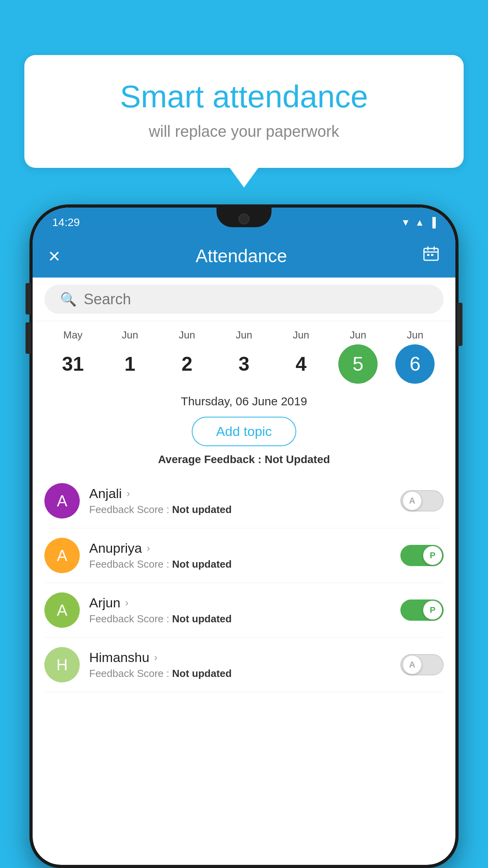 Image resolution: width=488 pixels, height=868 pixels. What do you see at coordinates (244, 433) in the screenshot?
I see `add-topic-container: Add topic` at bounding box center [244, 433].